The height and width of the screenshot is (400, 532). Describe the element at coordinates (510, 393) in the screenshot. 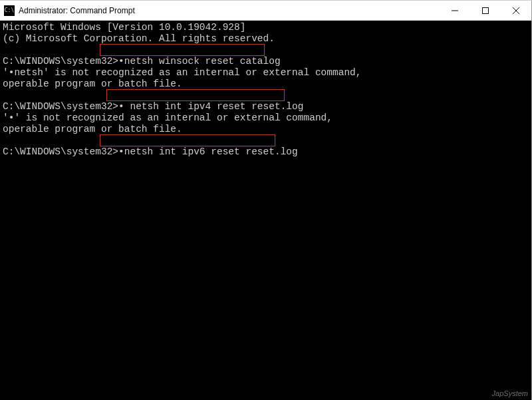

I see `watermark: JapSystem` at that location.